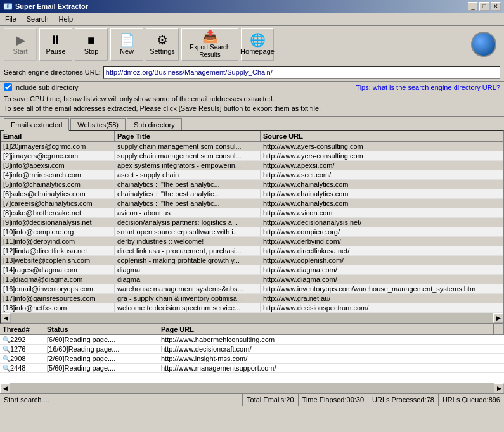  What do you see at coordinates (58, 156) in the screenshot?
I see `cell-email: [2]jimayers@cgrmc.com` at bounding box center [58, 156].